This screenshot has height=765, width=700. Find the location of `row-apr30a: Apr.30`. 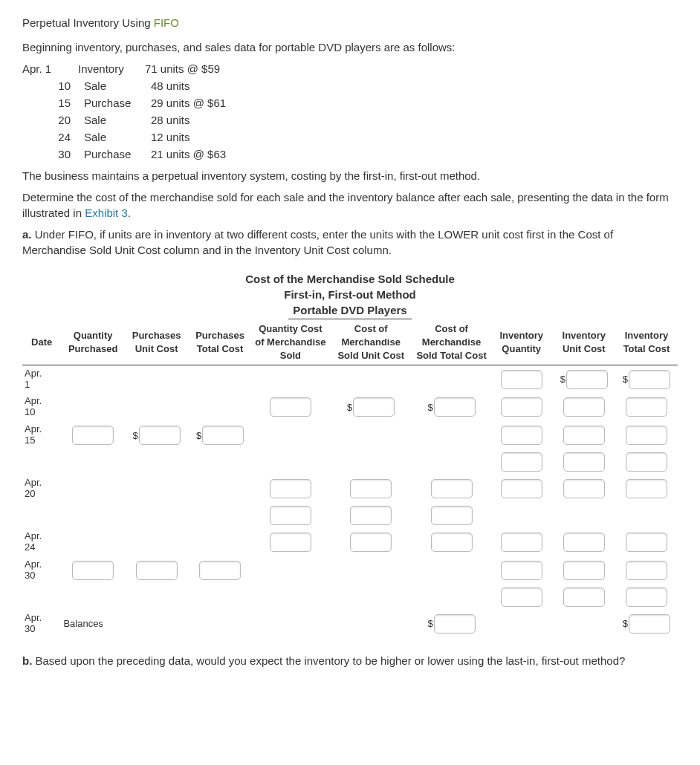

row-apr30a: Apr.30 is located at coordinates (350, 570).